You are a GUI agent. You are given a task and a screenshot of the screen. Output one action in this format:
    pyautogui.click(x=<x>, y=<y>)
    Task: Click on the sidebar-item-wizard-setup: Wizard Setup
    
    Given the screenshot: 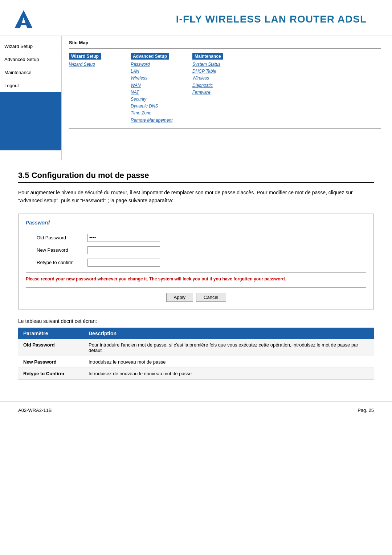 What is the action you would take?
    pyautogui.click(x=30, y=46)
    